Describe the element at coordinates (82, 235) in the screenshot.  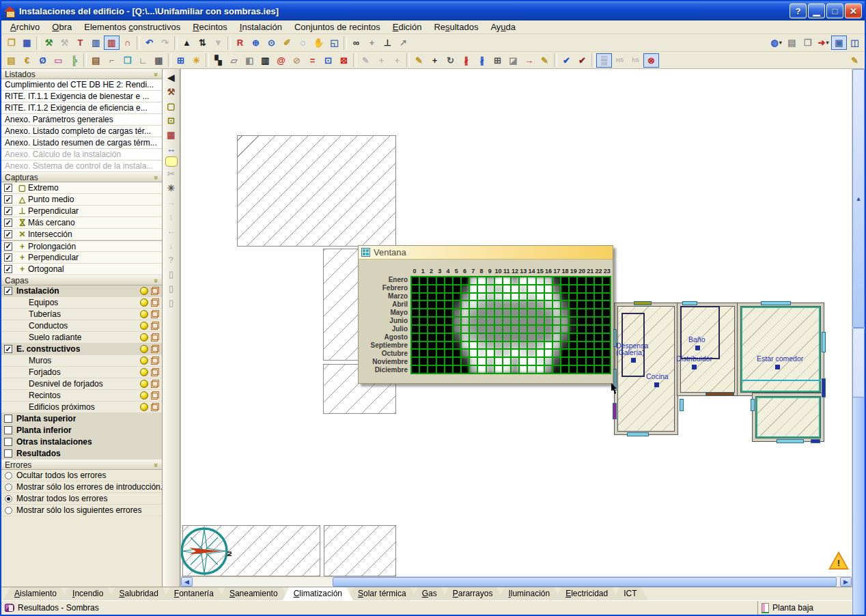
I see `captura-item: ✕ Intersección` at that location.